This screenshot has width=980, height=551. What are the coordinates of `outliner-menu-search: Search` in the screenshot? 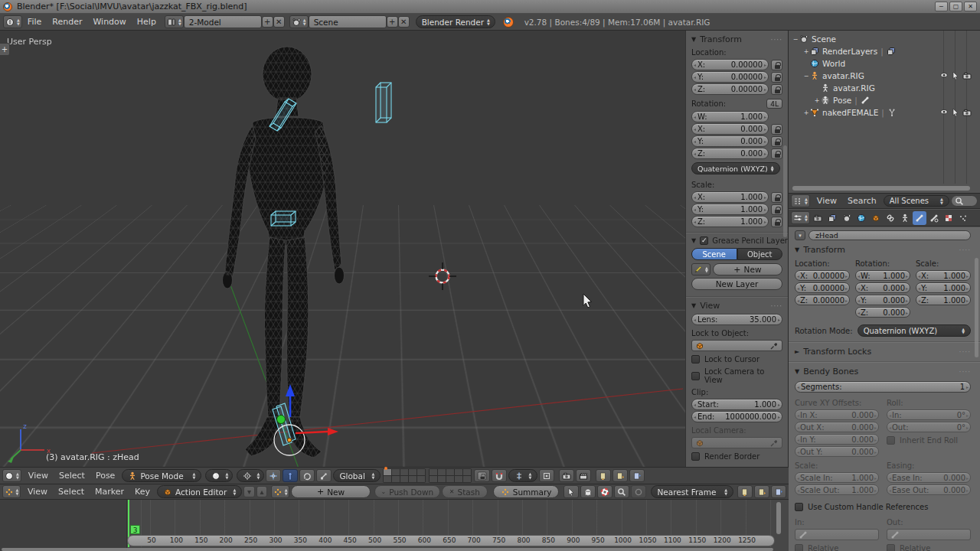 It's located at (862, 201).